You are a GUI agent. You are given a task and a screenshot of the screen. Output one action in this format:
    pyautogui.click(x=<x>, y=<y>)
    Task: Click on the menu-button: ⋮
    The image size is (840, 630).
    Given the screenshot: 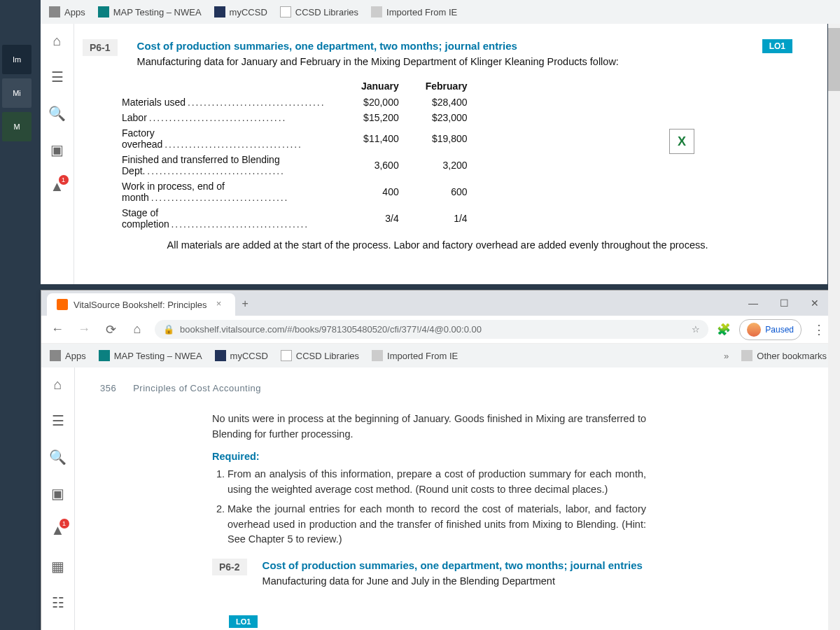 What is the action you would take?
    pyautogui.click(x=819, y=330)
    